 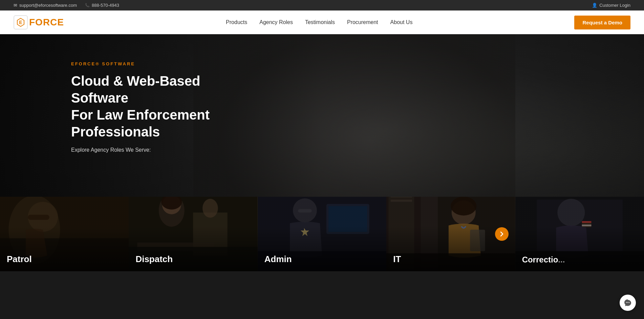 I want to click on email-address: support@eforcesoftware.com, so click(x=48, y=5).